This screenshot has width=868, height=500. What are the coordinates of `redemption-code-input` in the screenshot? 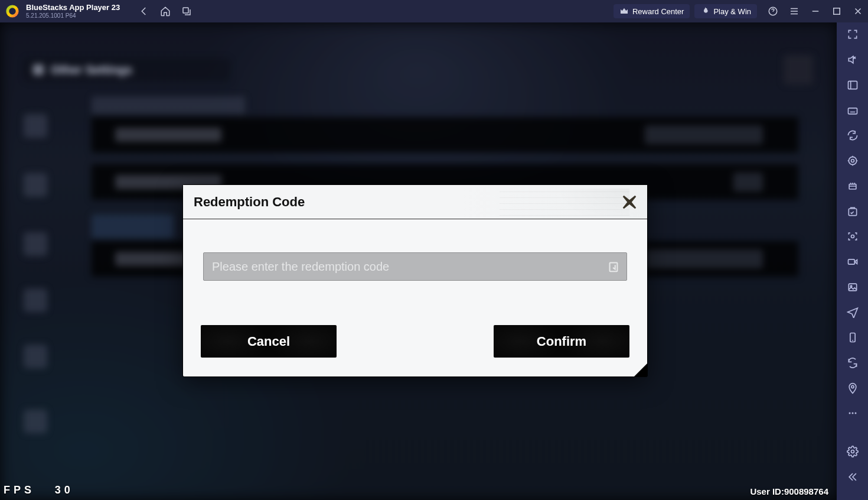 It's located at (405, 267).